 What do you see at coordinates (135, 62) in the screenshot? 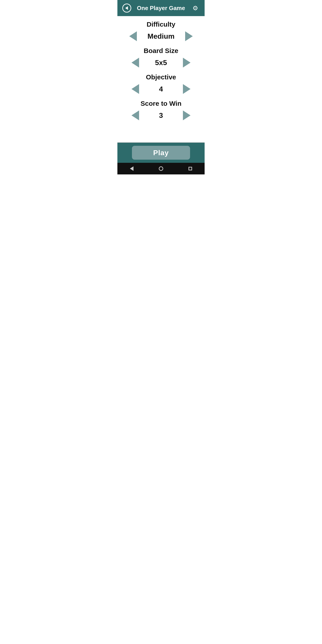
I see `board-size-left-arrow-icon` at bounding box center [135, 62].